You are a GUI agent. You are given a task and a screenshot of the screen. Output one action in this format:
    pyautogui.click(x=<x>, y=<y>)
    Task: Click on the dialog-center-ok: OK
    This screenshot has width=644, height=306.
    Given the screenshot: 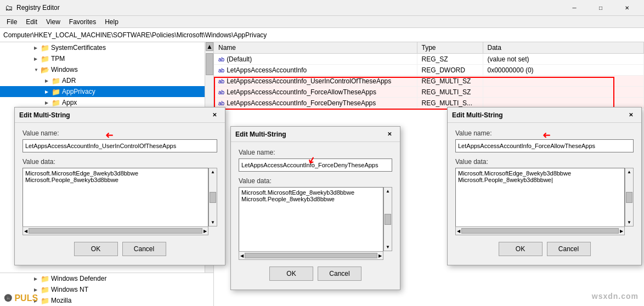 What is the action you would take?
    pyautogui.click(x=291, y=274)
    